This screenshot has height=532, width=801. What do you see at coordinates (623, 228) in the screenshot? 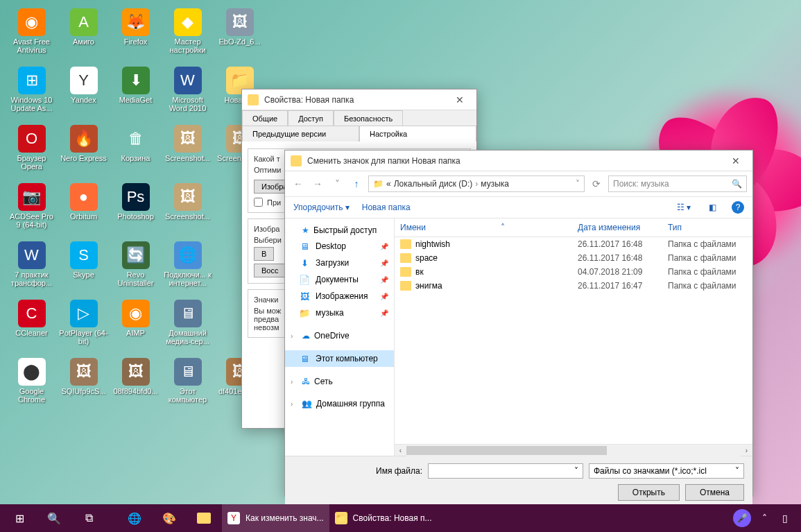
I see `column-date: Дата изменения` at bounding box center [623, 228].